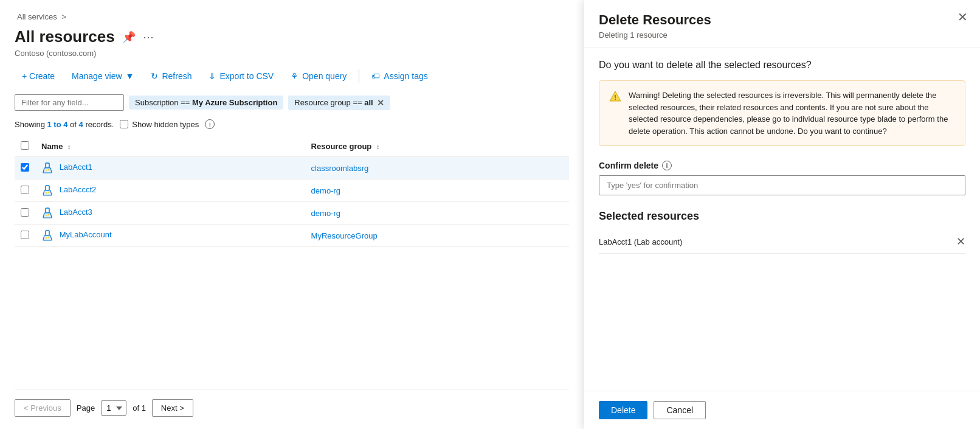  I want to click on confirm-label-text: Confirm delete, so click(629, 166).